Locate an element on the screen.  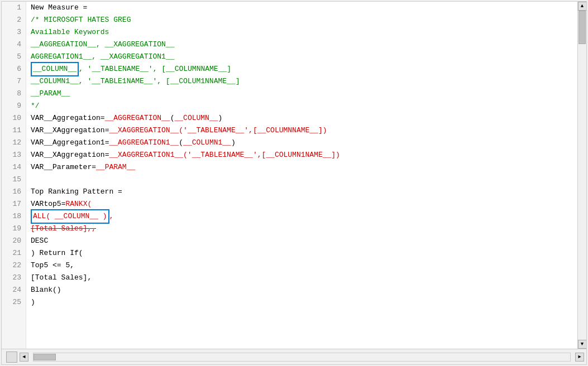
code-line-20: DESC is located at coordinates (302, 241).